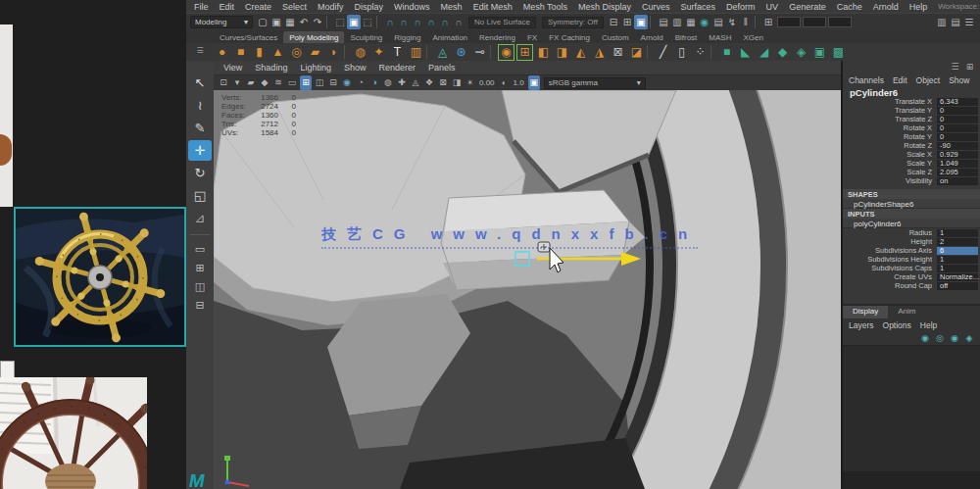 This screenshot has width=980, height=489. Describe the element at coordinates (532, 37) in the screenshot. I see `shelf-tab: FX` at that location.